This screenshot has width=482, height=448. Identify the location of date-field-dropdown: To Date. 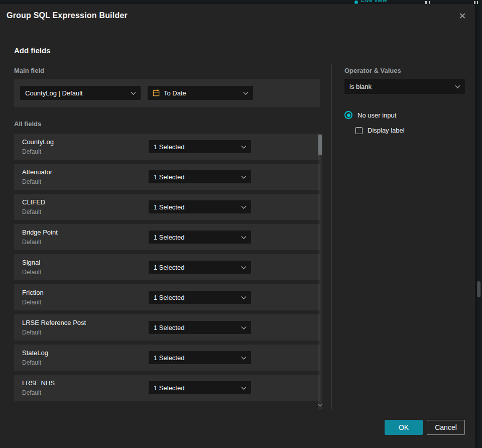
(200, 93).